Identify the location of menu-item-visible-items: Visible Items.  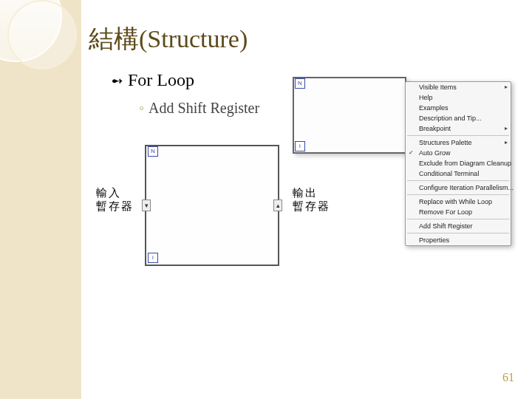
(458, 87).